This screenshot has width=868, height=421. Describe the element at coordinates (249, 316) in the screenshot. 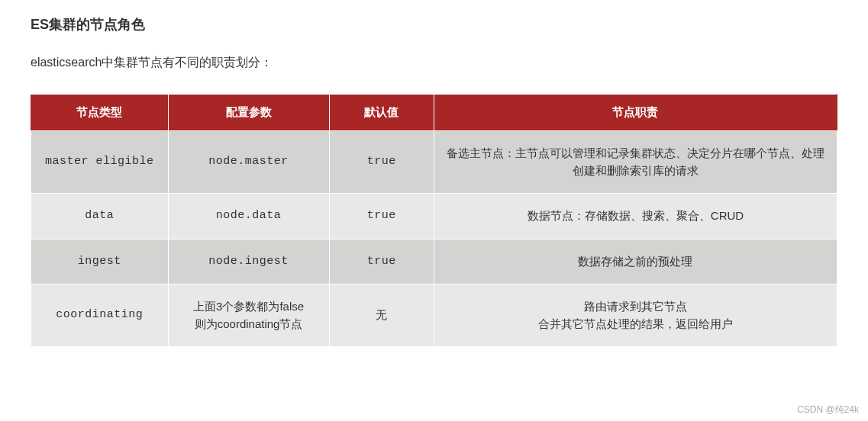

I see `cell-param: 上面3个参数都为false则为coordinating节点` at that location.